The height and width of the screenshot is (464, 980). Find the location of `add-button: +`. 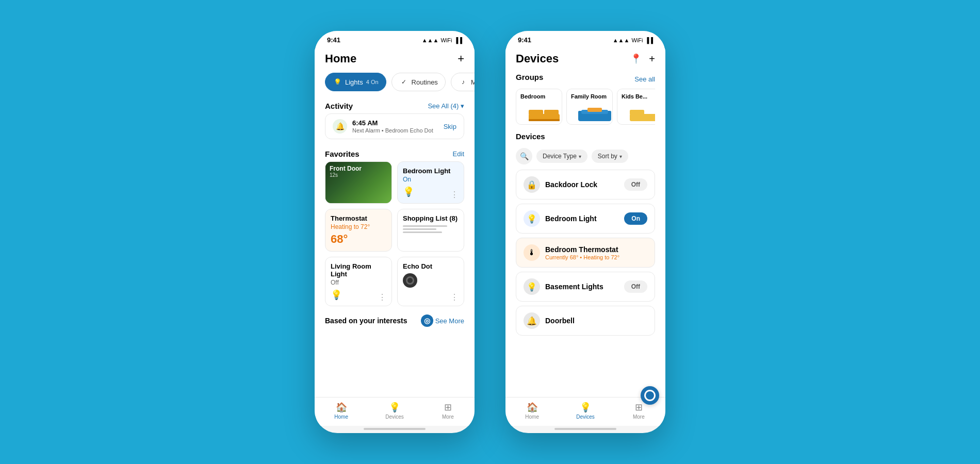

add-button: + is located at coordinates (461, 59).